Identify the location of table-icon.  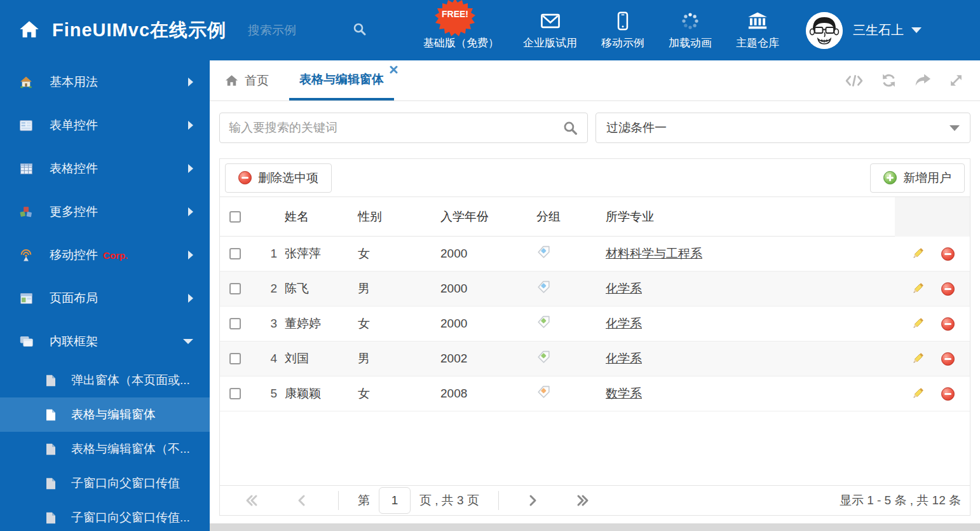
(26, 169).